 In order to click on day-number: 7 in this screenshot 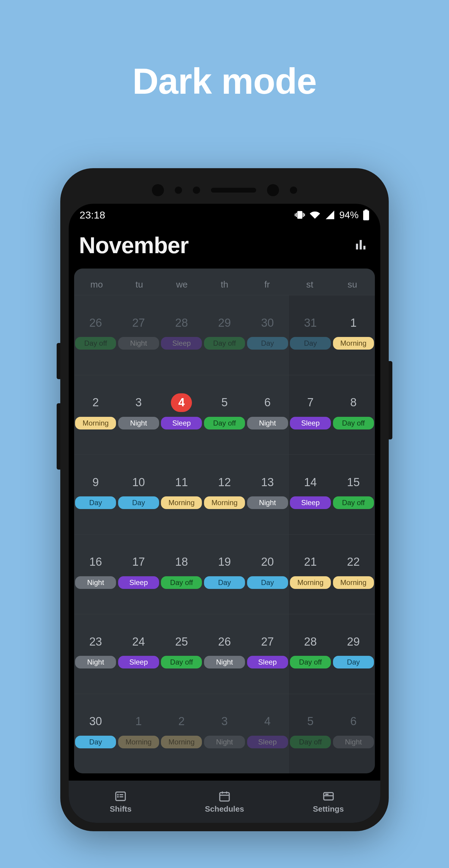, I will do `click(311, 403)`.